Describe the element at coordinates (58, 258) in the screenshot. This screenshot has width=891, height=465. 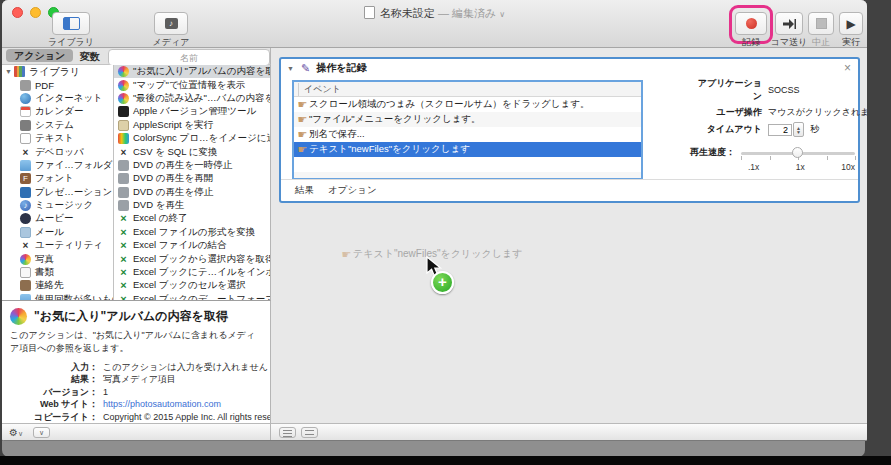
I see `sidebar-item-photos: 写真` at that location.